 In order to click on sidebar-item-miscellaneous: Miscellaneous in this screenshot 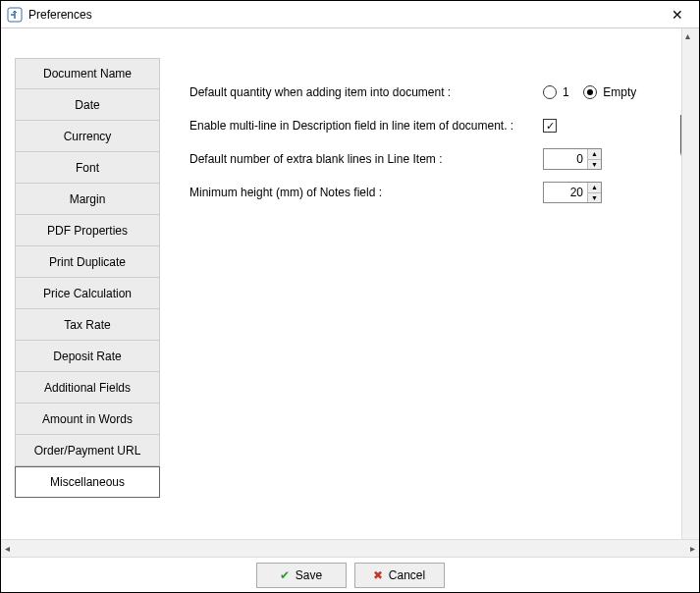, I will do `click(87, 482)`.